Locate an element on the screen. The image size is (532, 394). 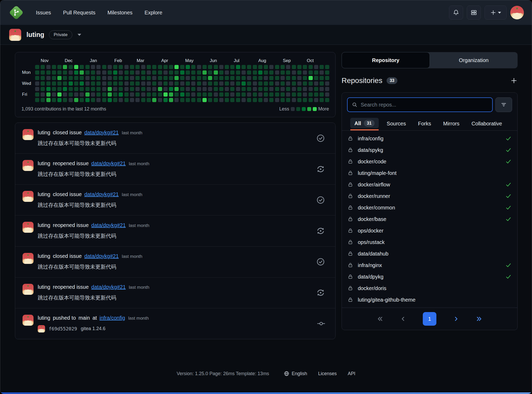
repo-name: docker/code is located at coordinates (372, 162).